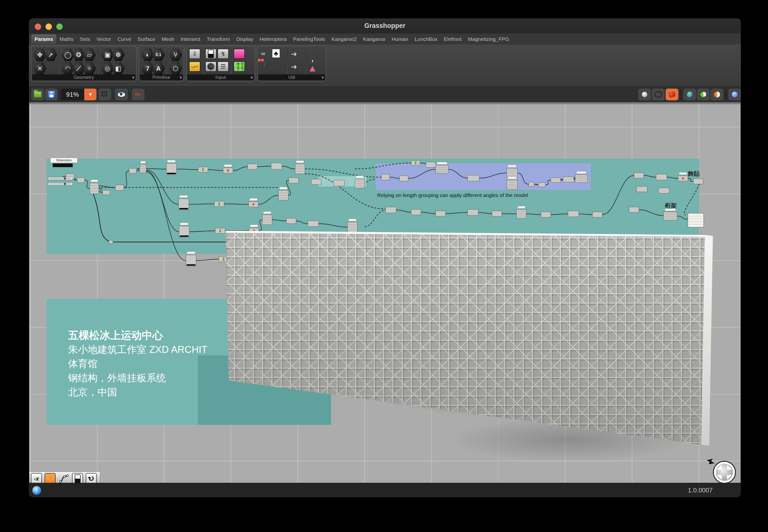  Describe the element at coordinates (344, 39) in the screenshot. I see `tab-kangaroo2: Kangaroo2` at that location.